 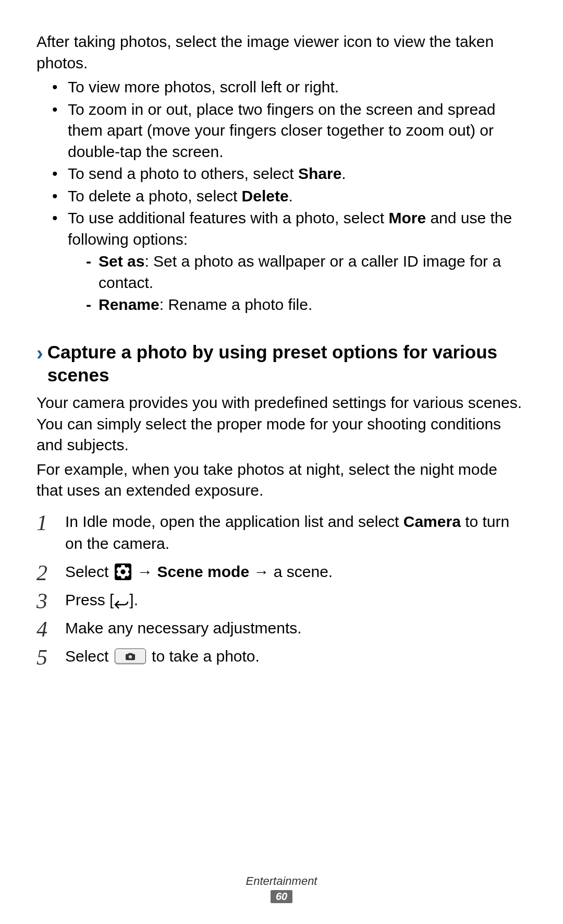 What do you see at coordinates (40, 354) in the screenshot?
I see `chevron-icon: ›` at bounding box center [40, 354].